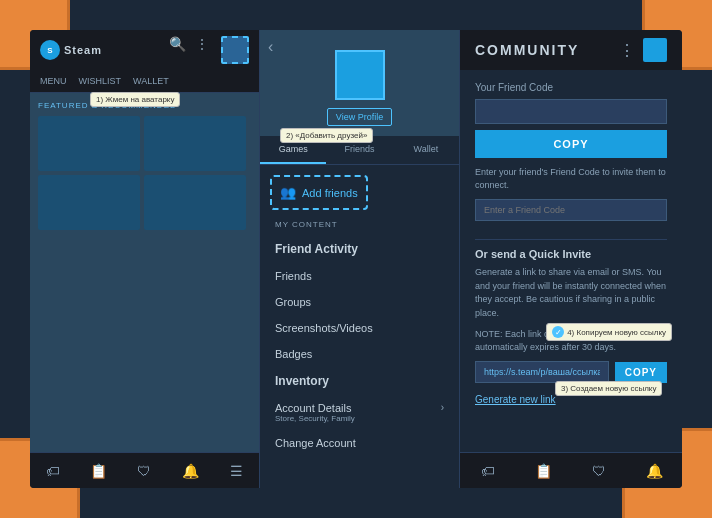  I want to click on tab-wallet: Wallet, so click(426, 150).